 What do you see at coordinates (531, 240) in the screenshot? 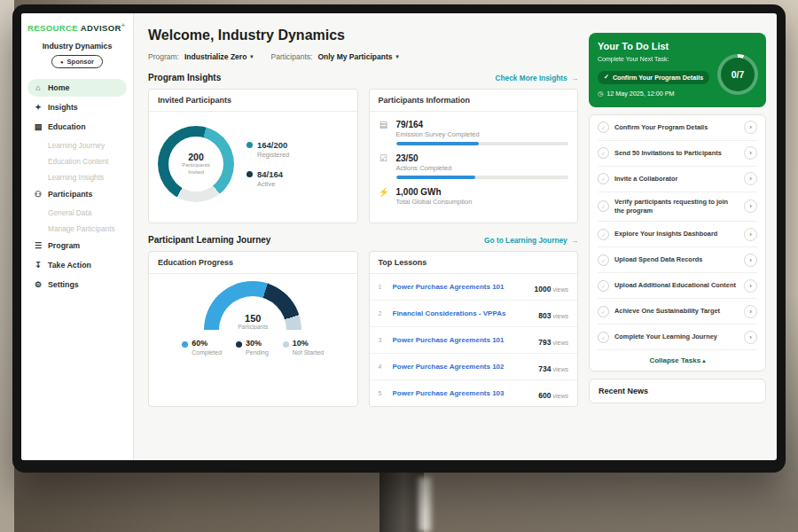
I see `go-to-learning-journey-link: Go to Learning Journey →` at bounding box center [531, 240].